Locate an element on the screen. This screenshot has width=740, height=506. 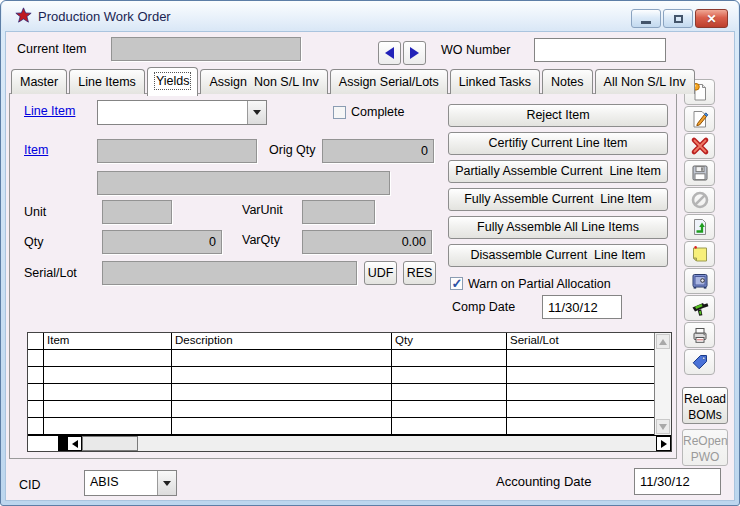
fully-assemble-current-line-item-button: Fully Assemble Current Line Item is located at coordinates (558, 200).